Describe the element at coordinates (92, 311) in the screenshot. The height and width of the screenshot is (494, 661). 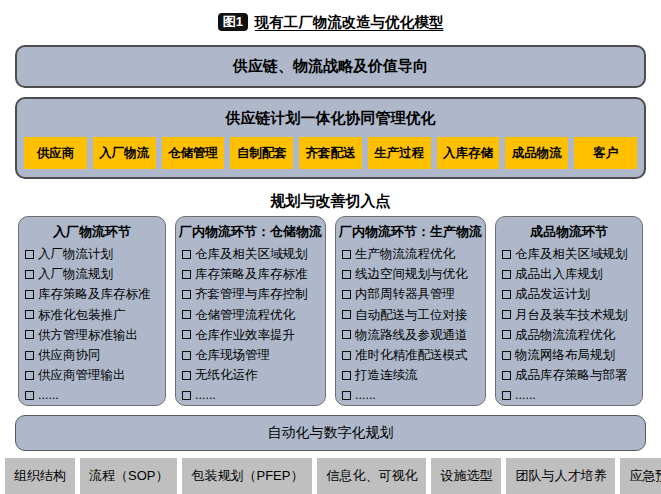
I see `column-inbound-logistics: 入厂物流环节 入厂物流计划 入厂物流规划 库存策略及库存标准 标准化包装推广 供…` at that location.